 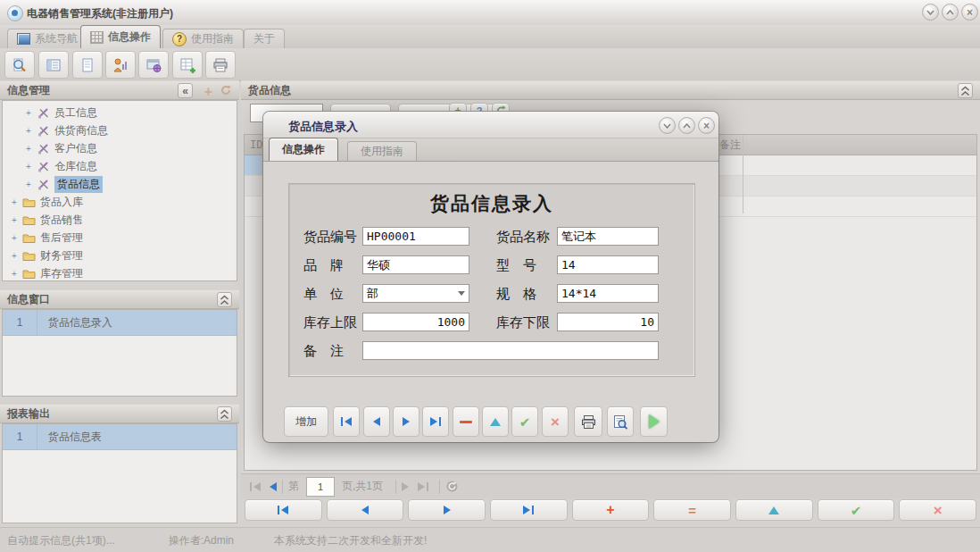 What do you see at coordinates (495, 422) in the screenshot?
I see `edit-button` at bounding box center [495, 422].